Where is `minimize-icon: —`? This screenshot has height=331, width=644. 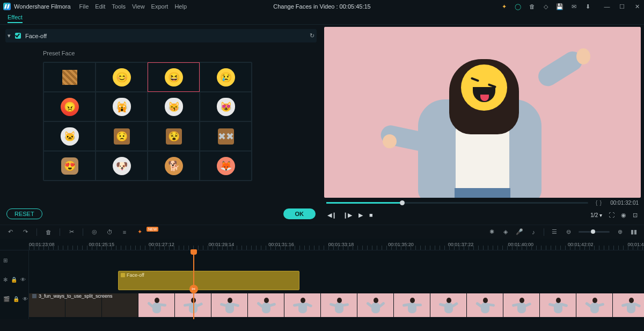 minimize-icon: — is located at coordinates (607, 6).